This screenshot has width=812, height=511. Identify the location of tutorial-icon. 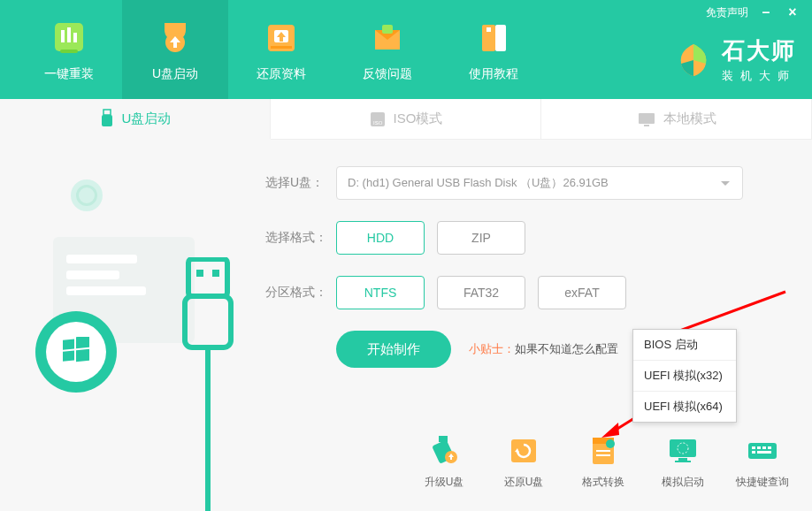
(494, 37).